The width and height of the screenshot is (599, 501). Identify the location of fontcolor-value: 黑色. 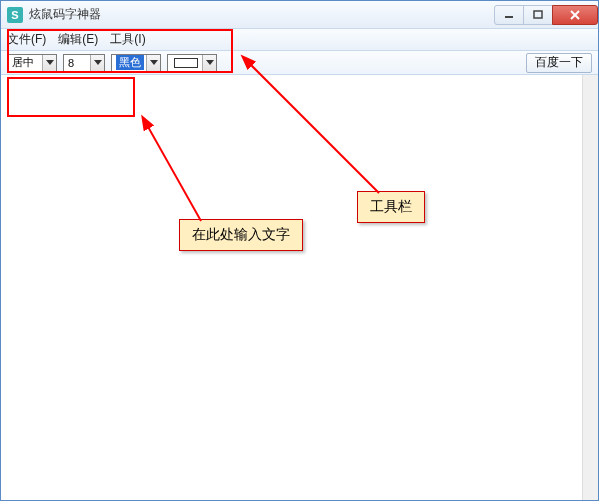
(130, 62).